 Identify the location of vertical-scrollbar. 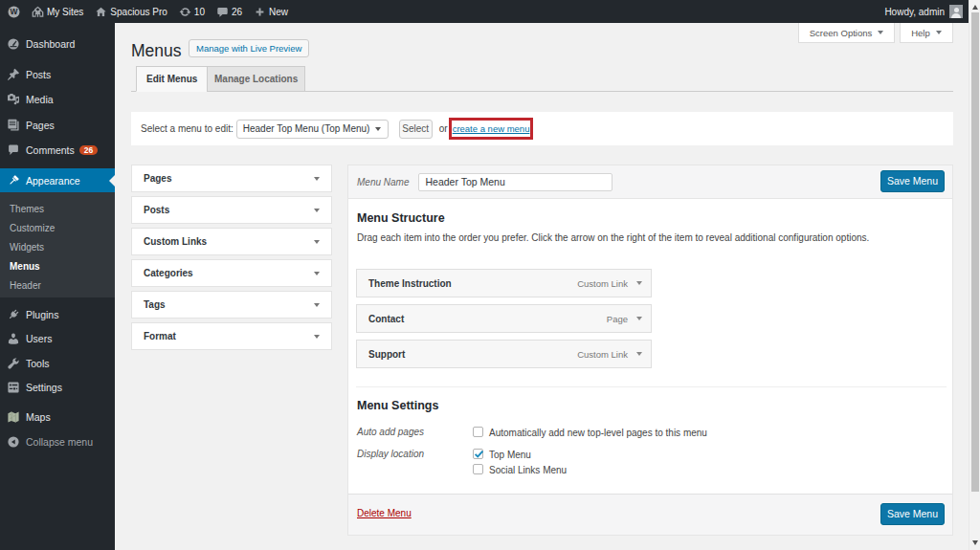
(974, 275).